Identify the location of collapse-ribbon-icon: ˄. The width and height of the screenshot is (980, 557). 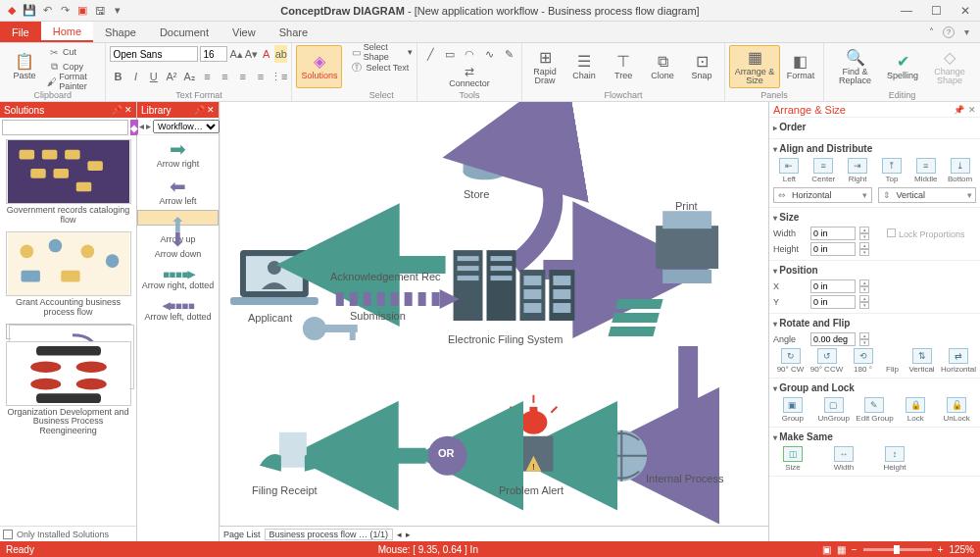
(931, 32).